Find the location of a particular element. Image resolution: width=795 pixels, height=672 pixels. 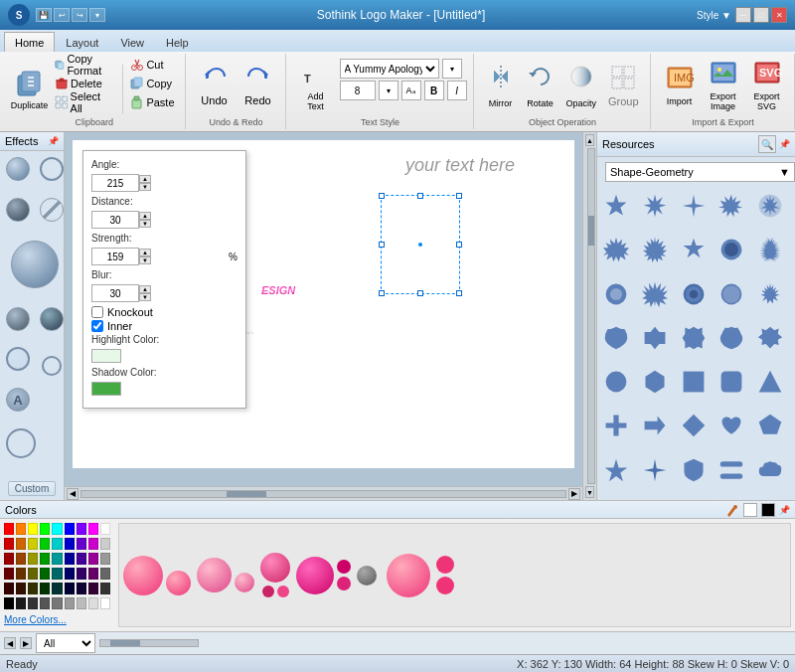

shape-heart is located at coordinates (731, 425).